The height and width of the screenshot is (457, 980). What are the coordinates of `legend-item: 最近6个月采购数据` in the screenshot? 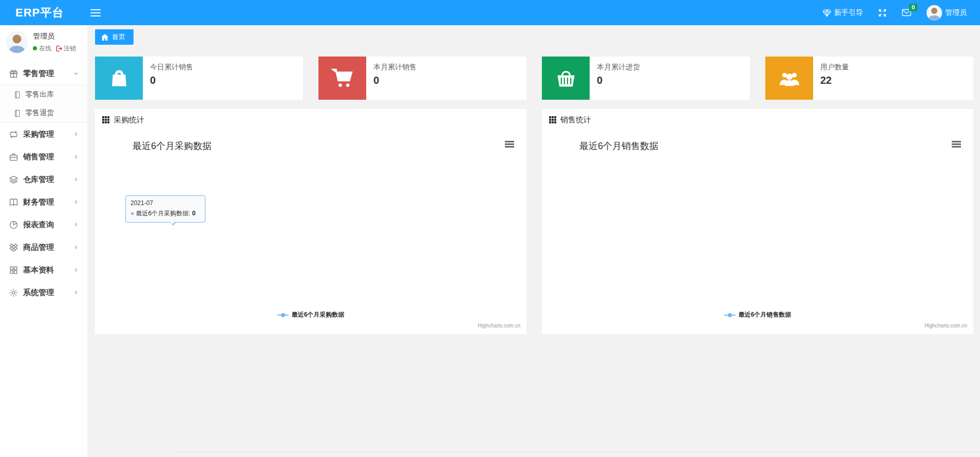 It's located at (311, 315).